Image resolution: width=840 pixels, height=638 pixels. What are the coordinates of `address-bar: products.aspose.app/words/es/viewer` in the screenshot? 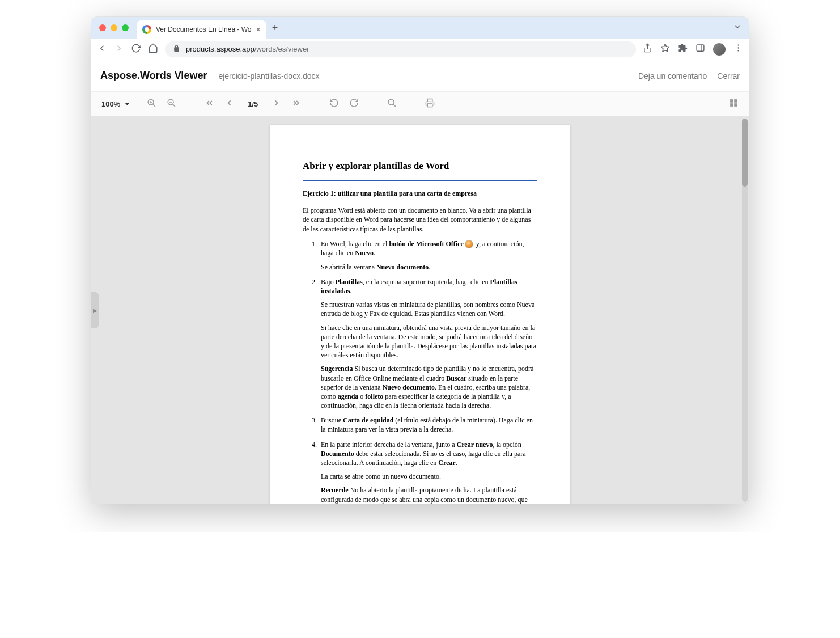 It's located at (420, 49).